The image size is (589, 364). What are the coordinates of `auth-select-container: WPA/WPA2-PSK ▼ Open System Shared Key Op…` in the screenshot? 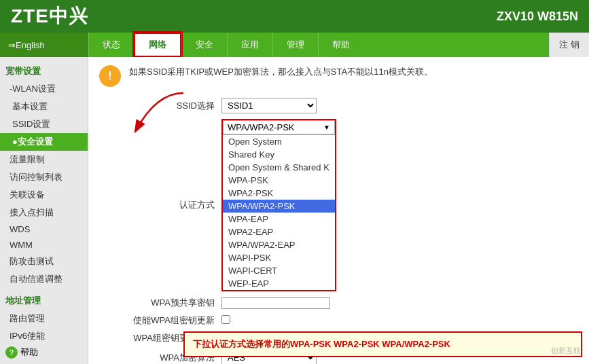 It's located at (279, 205).